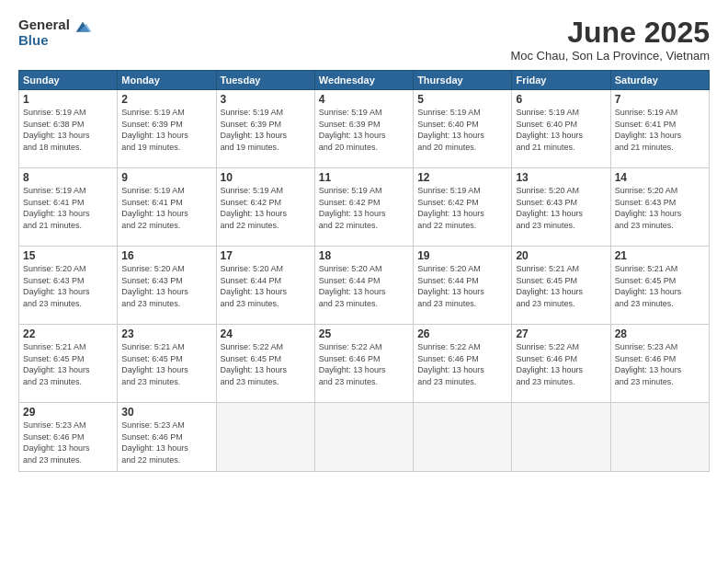 The image size is (728, 563). What do you see at coordinates (660, 285) in the screenshot?
I see `calendar-cell: 21Sunrise: 5:21 AM Sunset: 6:45 PM Dayli…` at bounding box center [660, 285].